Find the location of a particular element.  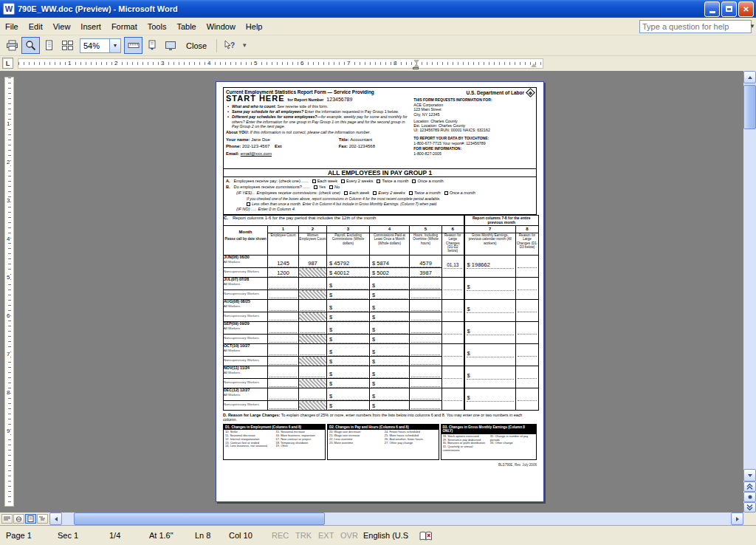

magnifier-button is located at coordinates (31, 46).